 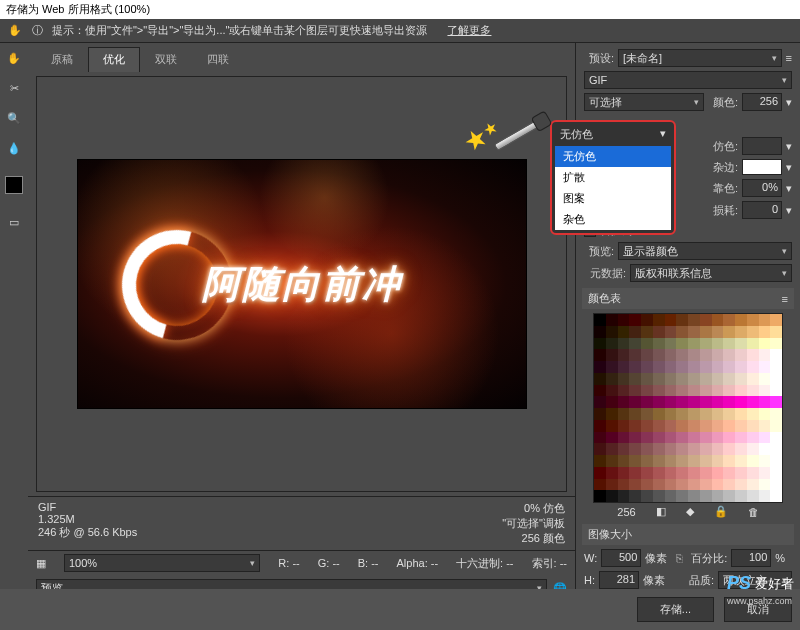 I want to click on tab-optimized: 优化, so click(x=114, y=60).